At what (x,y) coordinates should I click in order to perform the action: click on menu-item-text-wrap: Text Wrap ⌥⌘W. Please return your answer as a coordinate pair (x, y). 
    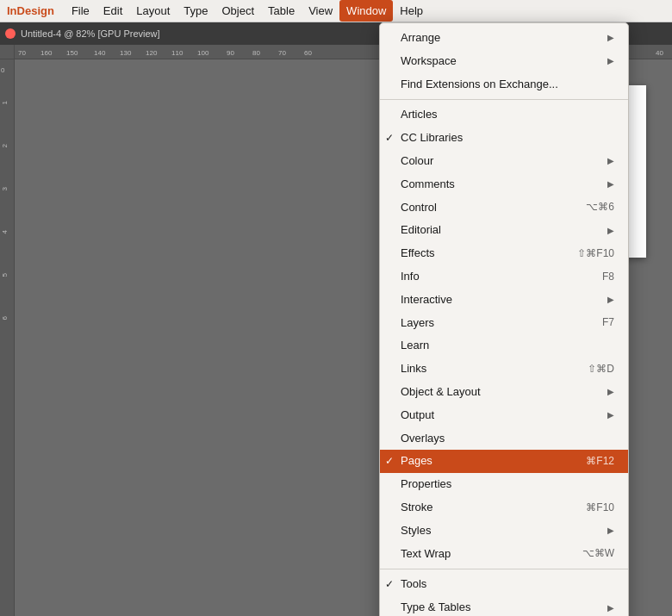
    Looking at the image, I should click on (504, 555).